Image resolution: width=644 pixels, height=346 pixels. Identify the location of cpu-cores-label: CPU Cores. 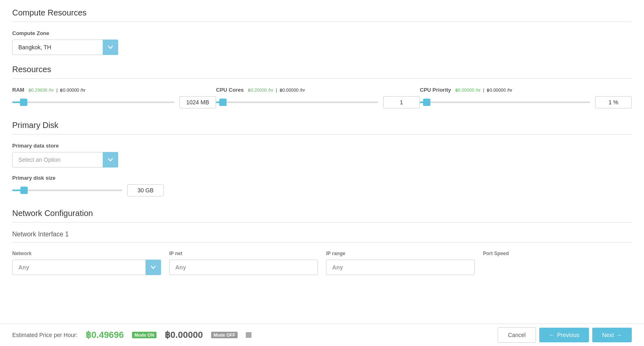
(230, 90).